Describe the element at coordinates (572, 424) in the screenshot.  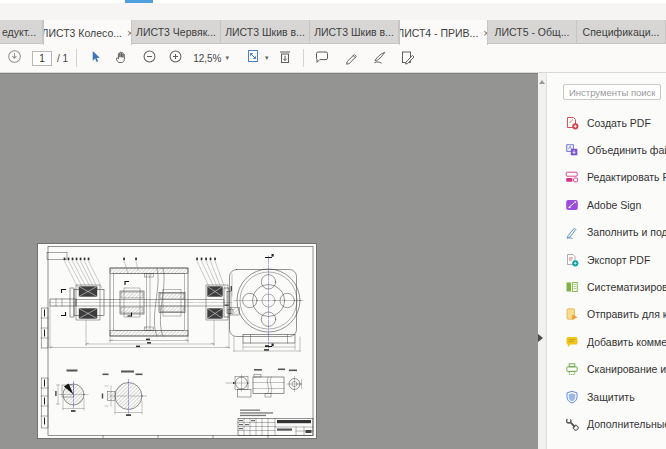
I see `more-tools-icon` at that location.